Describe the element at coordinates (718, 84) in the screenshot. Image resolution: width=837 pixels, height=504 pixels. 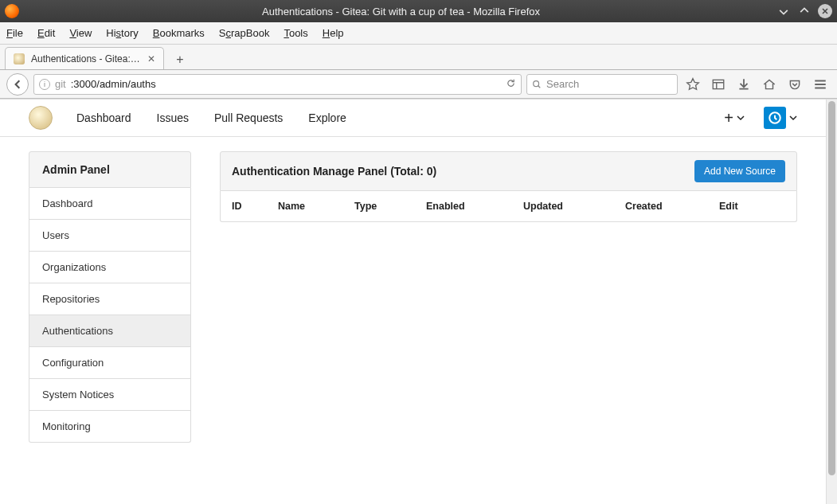
I see `sidebar-icon` at that location.